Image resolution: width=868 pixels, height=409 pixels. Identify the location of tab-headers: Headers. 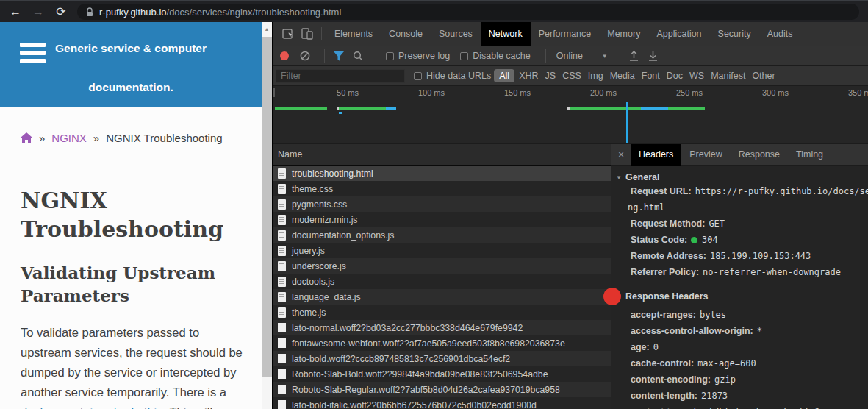
(656, 154).